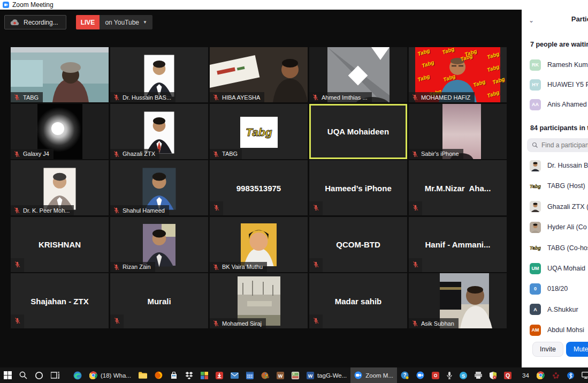  I want to click on help-tray-icon: ?, so click(404, 375).